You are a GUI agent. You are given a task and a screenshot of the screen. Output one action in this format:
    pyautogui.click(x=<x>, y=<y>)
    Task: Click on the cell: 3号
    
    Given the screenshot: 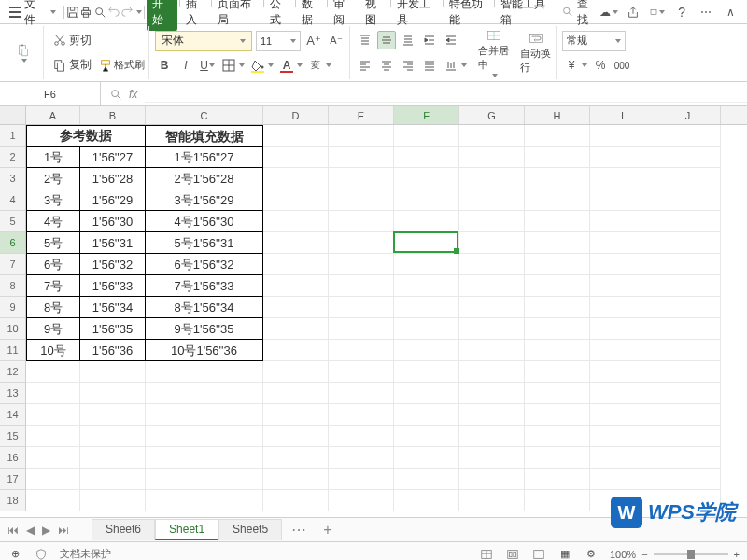 What is the action you would take?
    pyautogui.click(x=53, y=200)
    